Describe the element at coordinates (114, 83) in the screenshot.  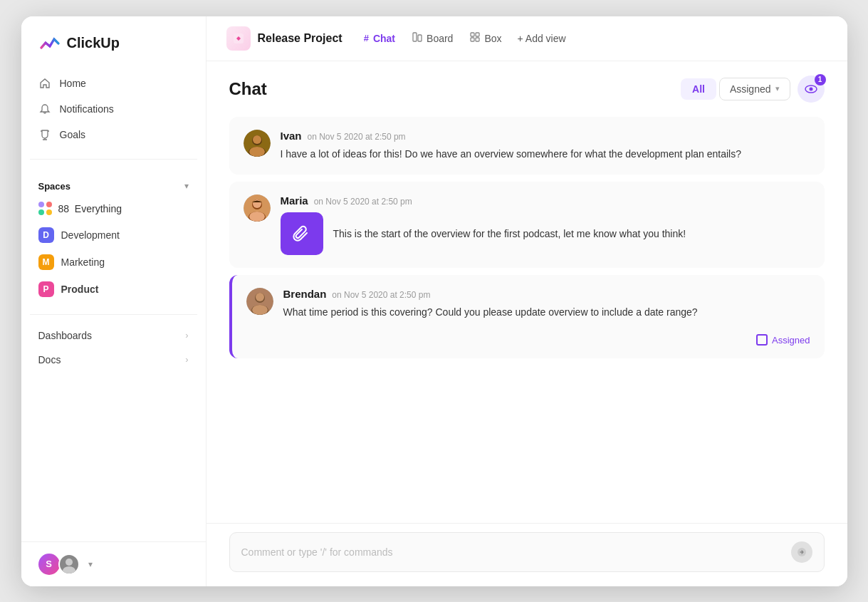
I see `sidebar-item-home: Home` at that location.